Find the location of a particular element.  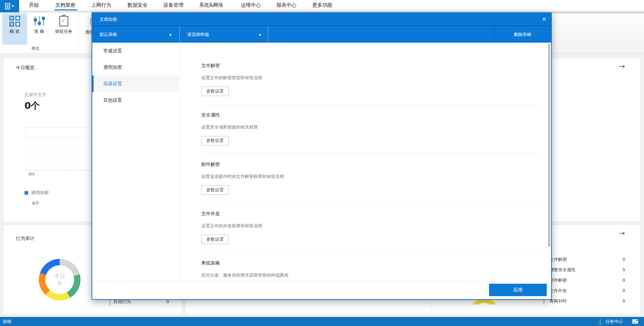

stat-value: 0个 is located at coordinates (32, 106).